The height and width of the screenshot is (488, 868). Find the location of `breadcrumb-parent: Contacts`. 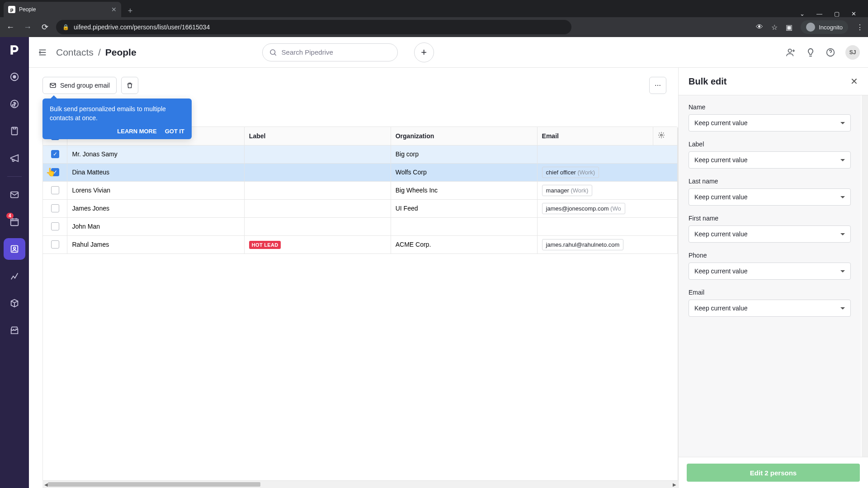

breadcrumb-parent: Contacts is located at coordinates (75, 52).